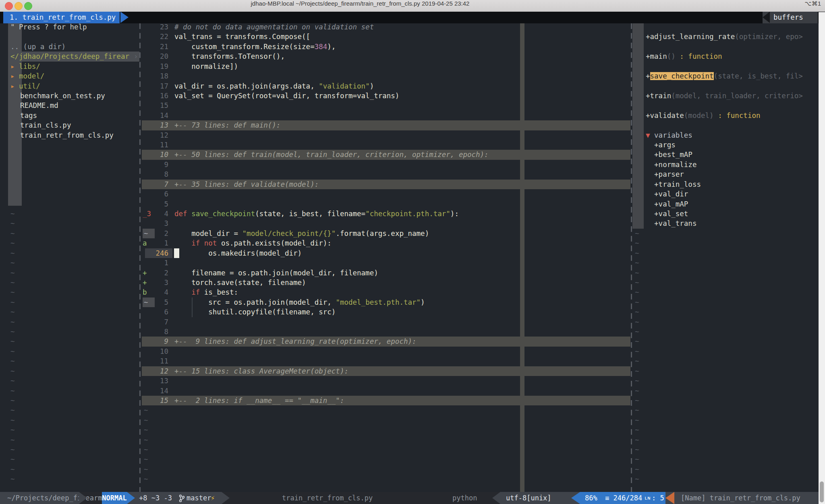 This screenshot has width=825, height=504. What do you see at coordinates (382, 233) in the screenshot?
I see `text-segment: .format(args.exp_name)` at bounding box center [382, 233].